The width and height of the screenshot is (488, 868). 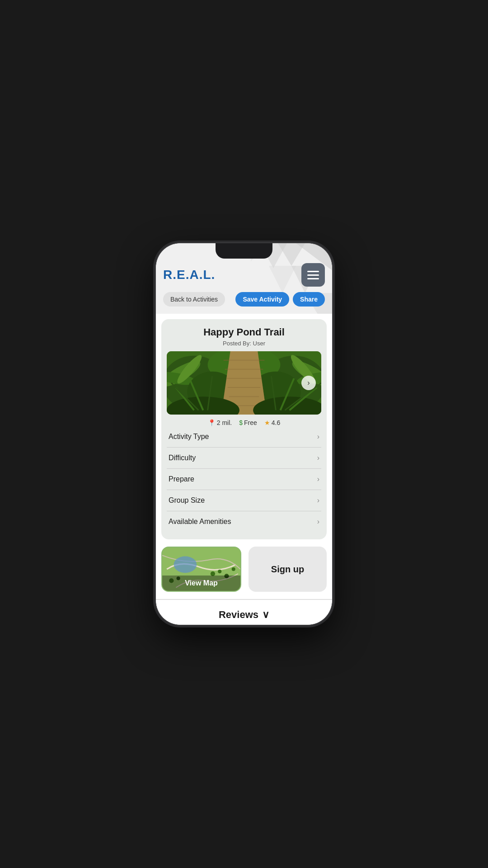 I want to click on app-logo: R.E.A.L., so click(x=189, y=275).